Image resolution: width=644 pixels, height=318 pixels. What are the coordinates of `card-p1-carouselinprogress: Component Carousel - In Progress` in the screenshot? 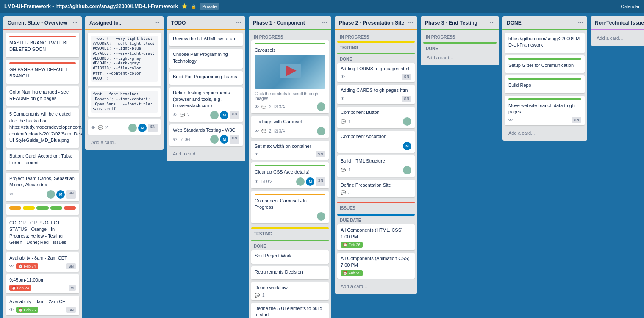 It's located at (290, 207).